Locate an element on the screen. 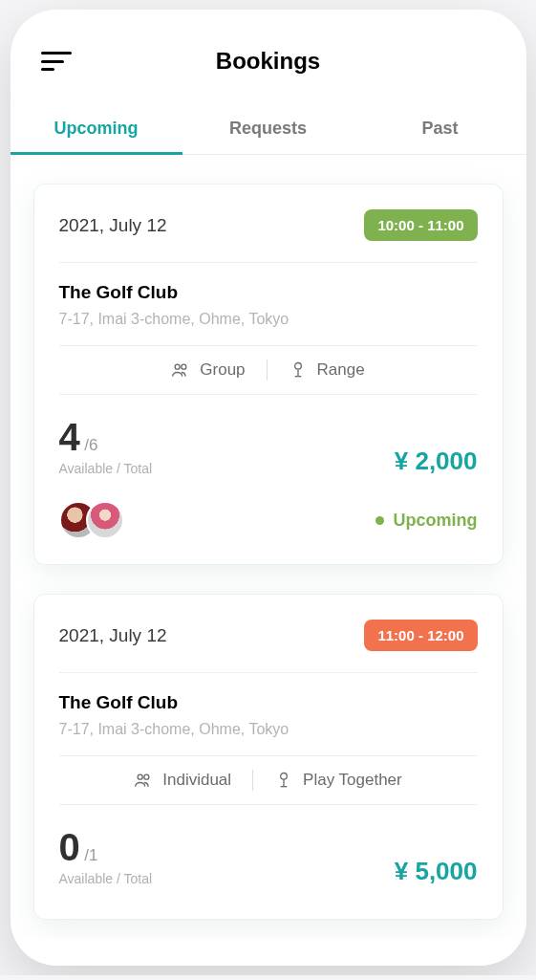 Image resolution: width=536 pixels, height=980 pixels. header: Bookings is located at coordinates (268, 56).